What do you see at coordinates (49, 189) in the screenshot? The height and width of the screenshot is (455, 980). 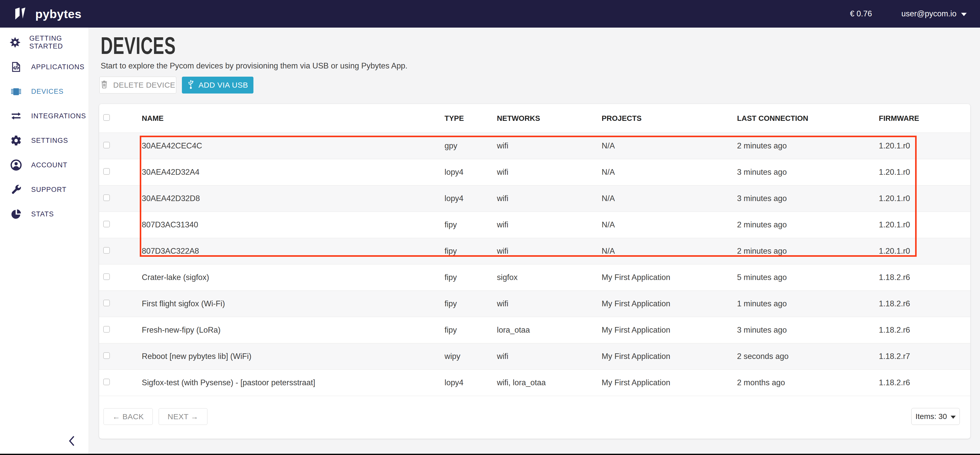 I see `sidebar-item-label: SUPPORT` at bounding box center [49, 189].